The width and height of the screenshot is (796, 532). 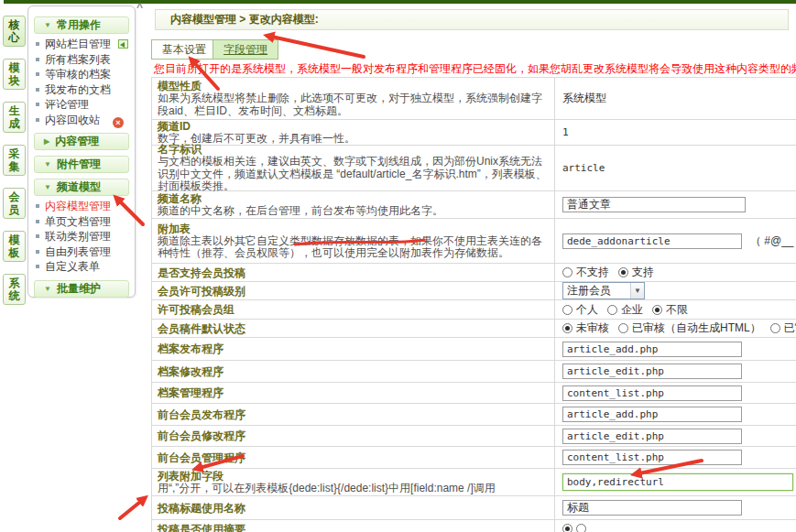 What do you see at coordinates (79, 288) in the screenshot?
I see `group-label: 批量维护` at bounding box center [79, 288].